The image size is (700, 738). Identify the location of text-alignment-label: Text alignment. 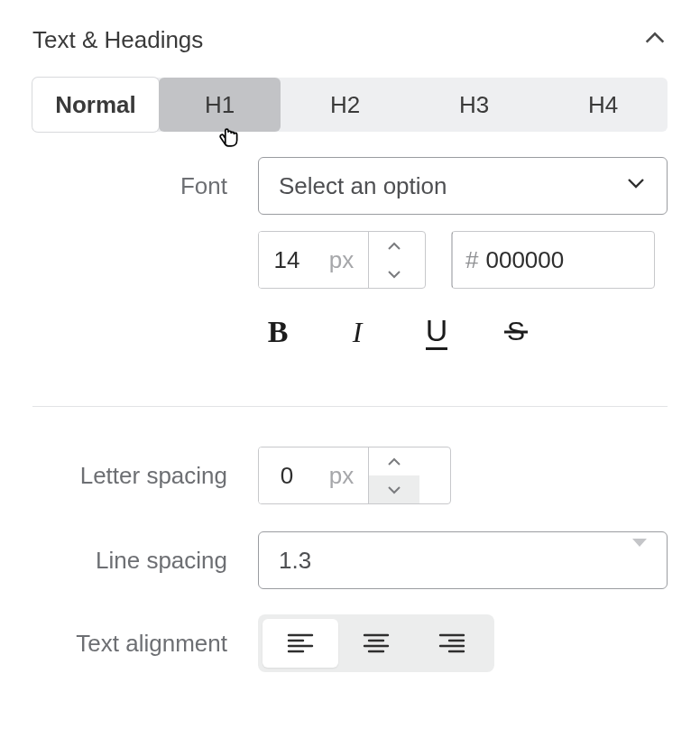
(145, 644).